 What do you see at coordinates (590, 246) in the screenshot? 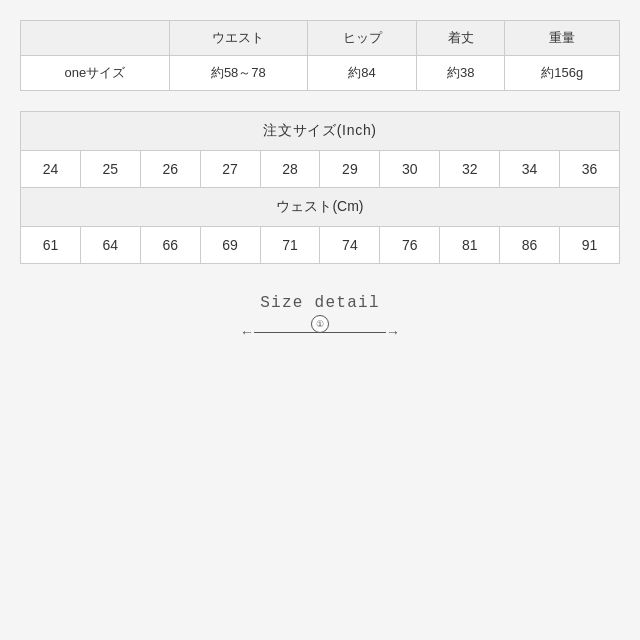
I see `cm-91: 91` at bounding box center [590, 246].